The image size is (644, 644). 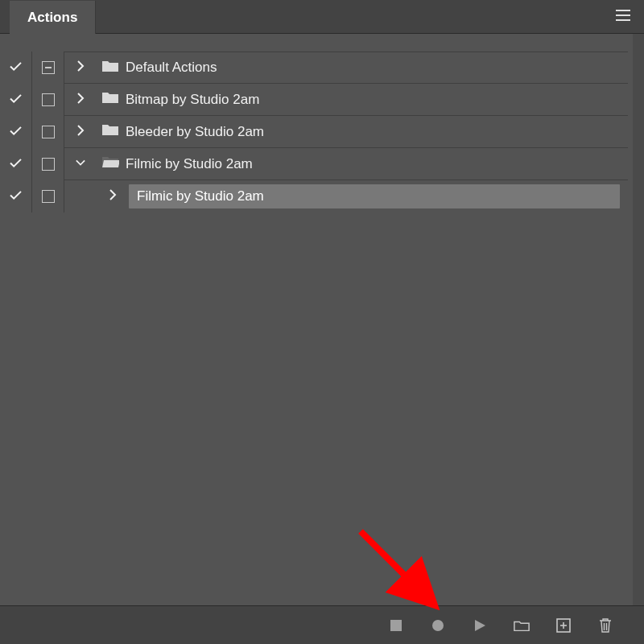 I want to click on folder-open-icon, so click(x=110, y=164).